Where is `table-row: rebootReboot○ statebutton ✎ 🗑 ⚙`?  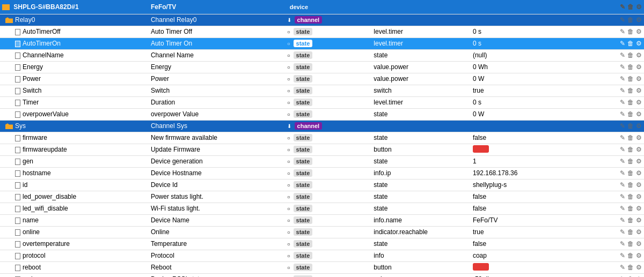 table-row: rebootReboot○ statebutton ✎ 🗑 ⚙ is located at coordinates (322, 267).